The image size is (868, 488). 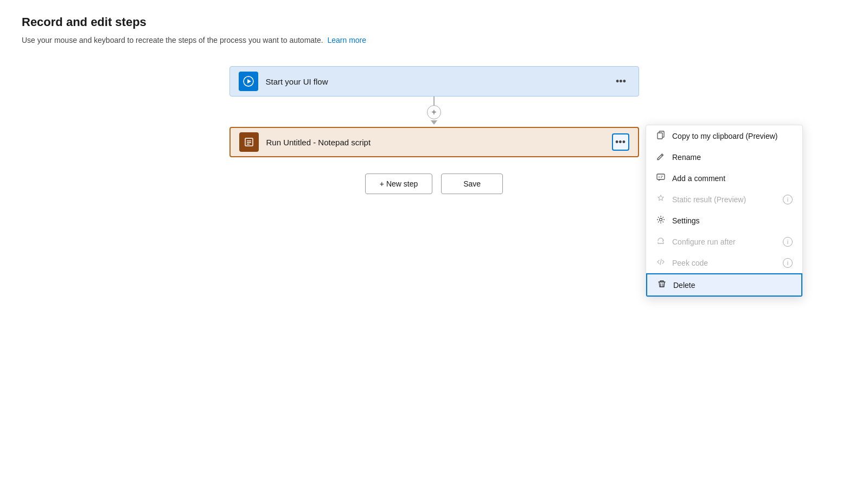 What do you see at coordinates (724, 136) in the screenshot?
I see `menu-item-copy-clipboard: Copy to my clipboard (Preview)` at bounding box center [724, 136].